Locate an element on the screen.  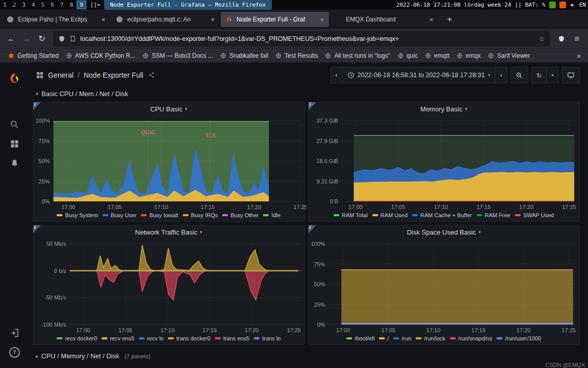
chevron-right-icon: ▸ is located at coordinates (37, 356).